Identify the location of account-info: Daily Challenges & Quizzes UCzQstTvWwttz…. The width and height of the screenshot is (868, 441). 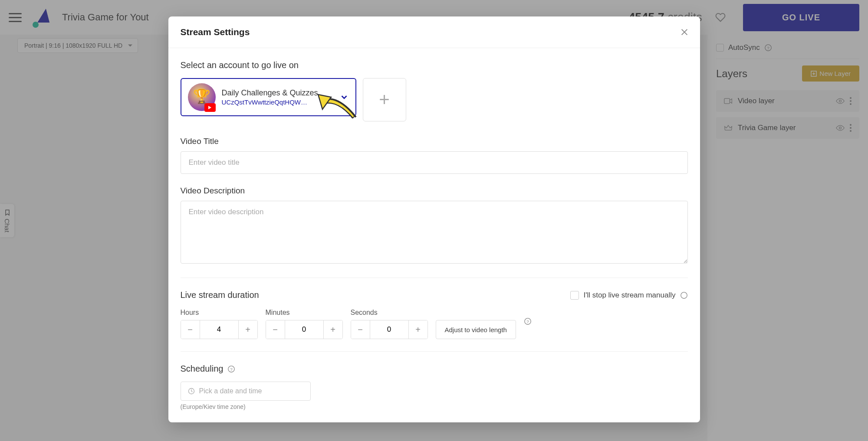
(278, 97).